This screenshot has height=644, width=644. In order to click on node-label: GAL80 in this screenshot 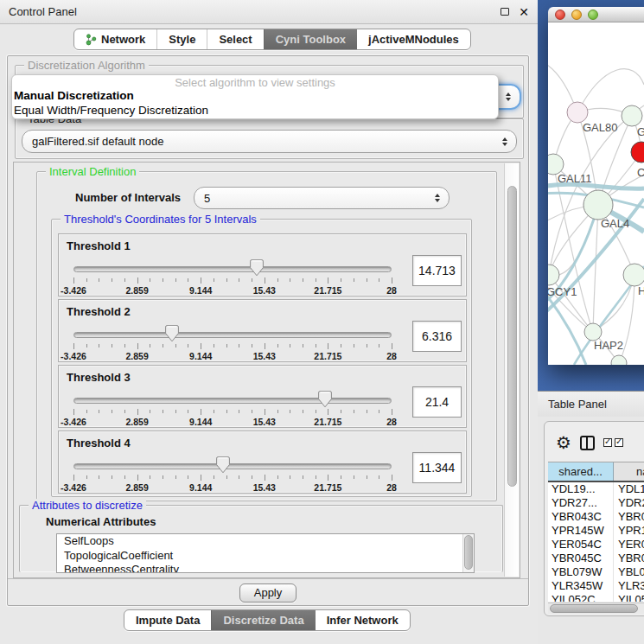, I will do `click(600, 128)`.